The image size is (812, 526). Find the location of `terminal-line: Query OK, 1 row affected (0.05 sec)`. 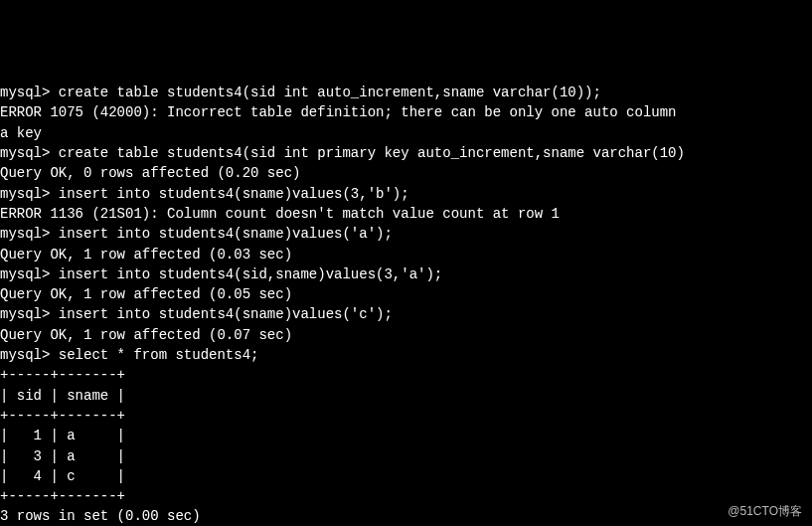

terminal-line: Query OK, 1 row affected (0.05 sec) is located at coordinates (406, 294).